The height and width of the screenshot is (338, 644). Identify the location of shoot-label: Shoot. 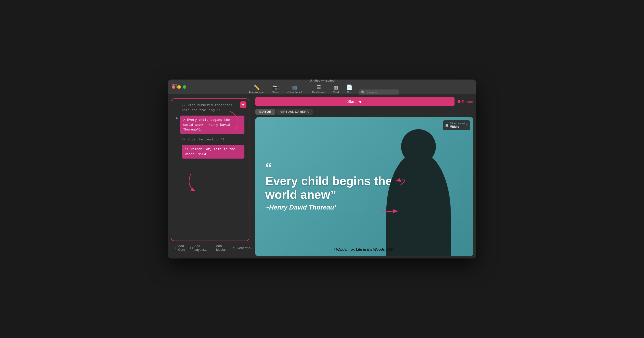
(276, 92).